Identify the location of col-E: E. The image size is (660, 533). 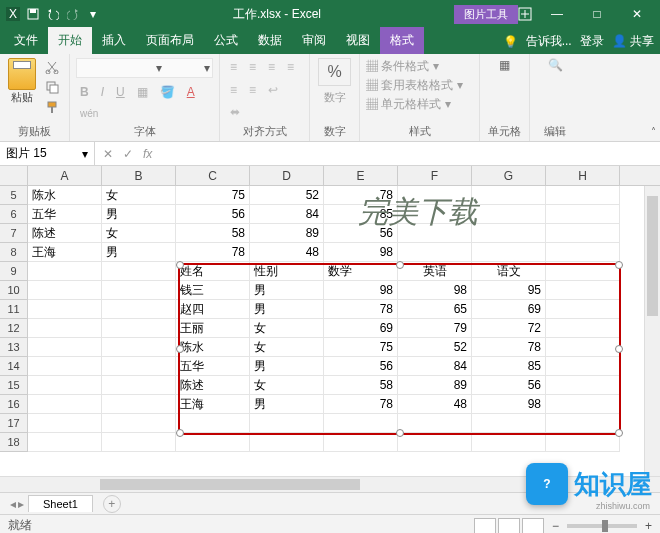
(361, 176).